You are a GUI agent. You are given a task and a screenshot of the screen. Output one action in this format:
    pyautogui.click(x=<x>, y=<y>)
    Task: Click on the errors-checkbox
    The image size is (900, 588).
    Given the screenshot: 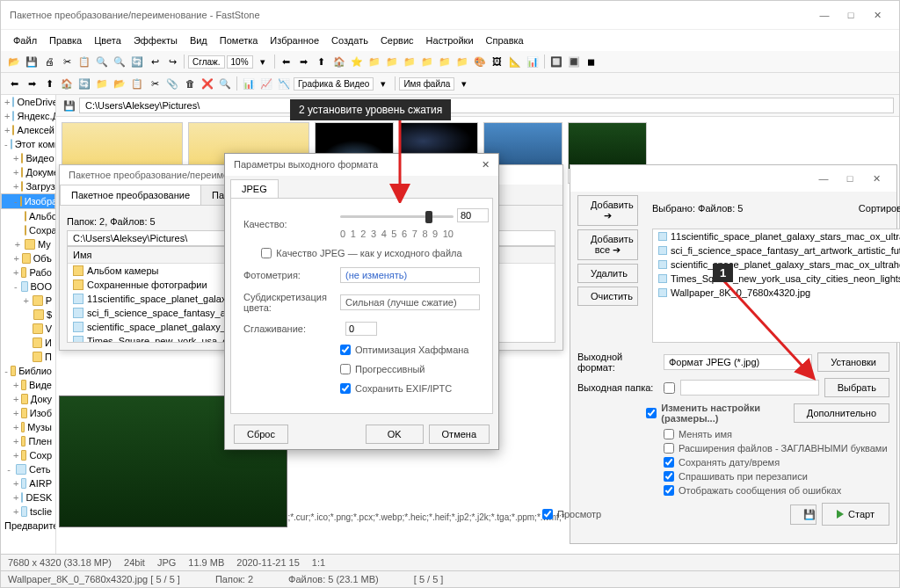 What is the action you would take?
    pyautogui.click(x=669, y=490)
    